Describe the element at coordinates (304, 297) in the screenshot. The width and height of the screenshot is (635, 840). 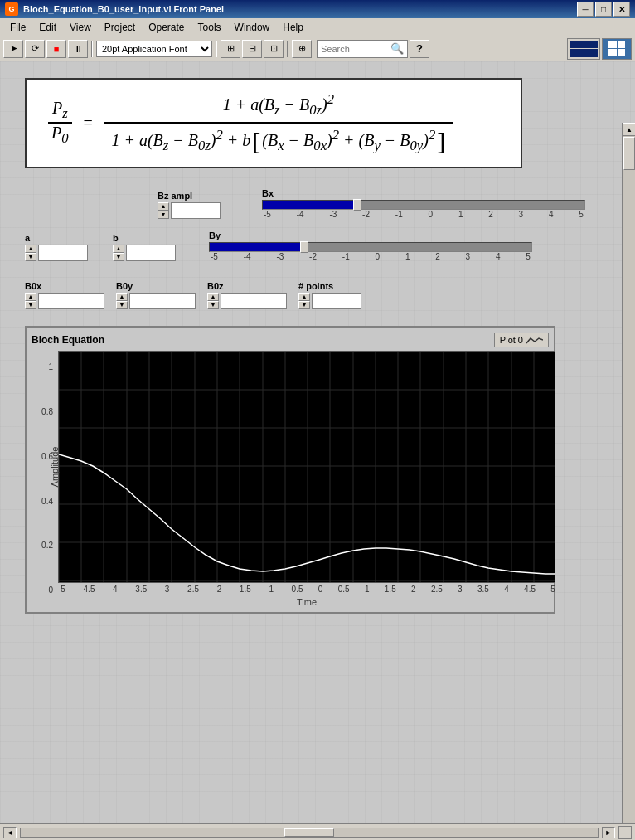
I see `num-points-up: ▲` at that location.